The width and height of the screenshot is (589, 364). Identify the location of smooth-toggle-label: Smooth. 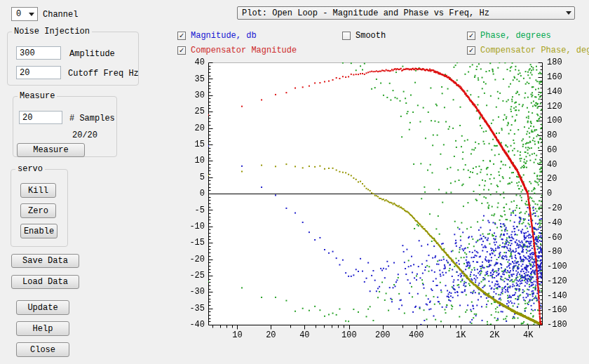
(370, 36).